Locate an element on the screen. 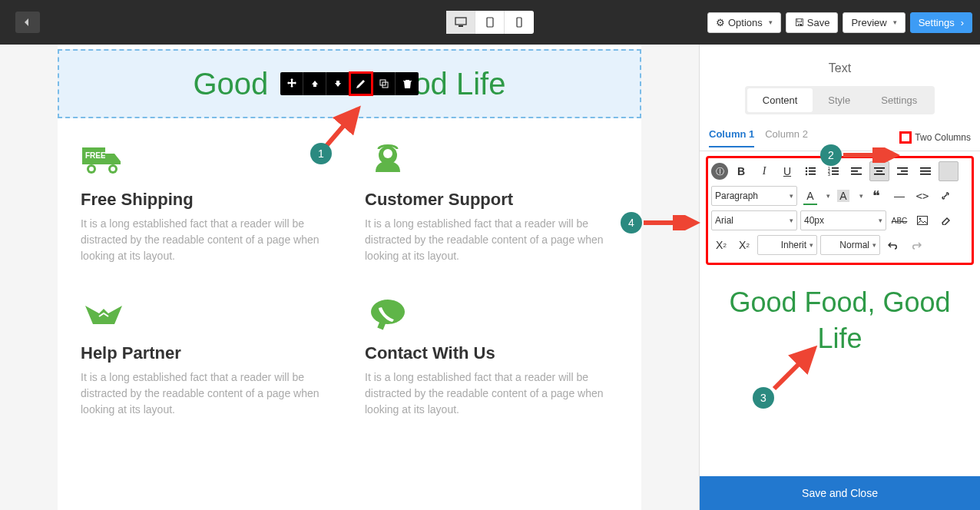 Image resolution: width=980 pixels, height=510 pixels. align-left-button is located at coordinates (856, 171).